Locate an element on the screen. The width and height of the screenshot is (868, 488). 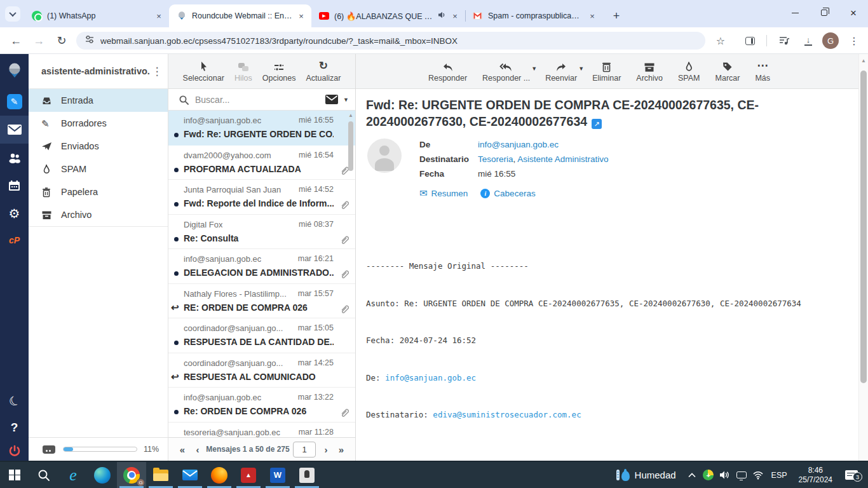
url-text: webmail.sanjuan.gob.ec/cpsess4751027183/… is located at coordinates (279, 41).